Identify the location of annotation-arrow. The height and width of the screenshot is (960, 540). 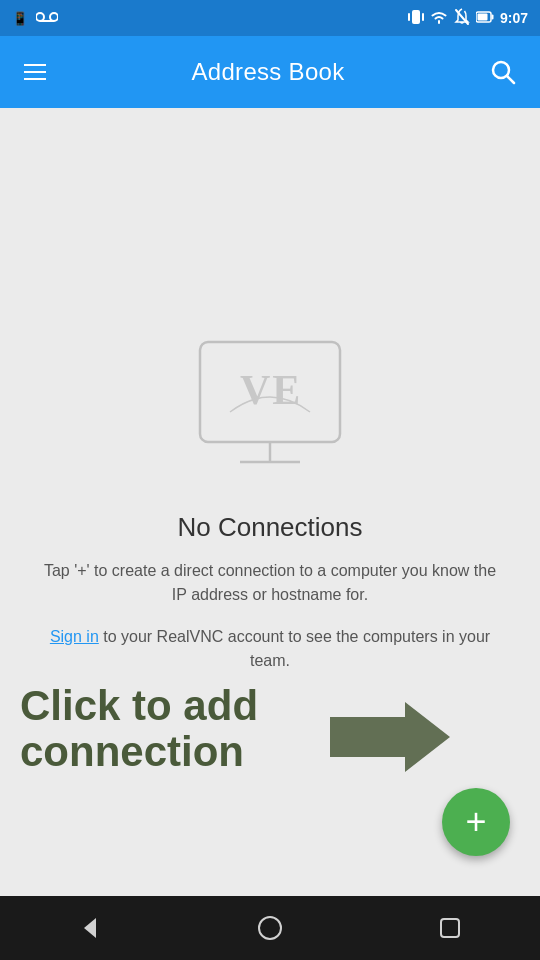
(390, 739).